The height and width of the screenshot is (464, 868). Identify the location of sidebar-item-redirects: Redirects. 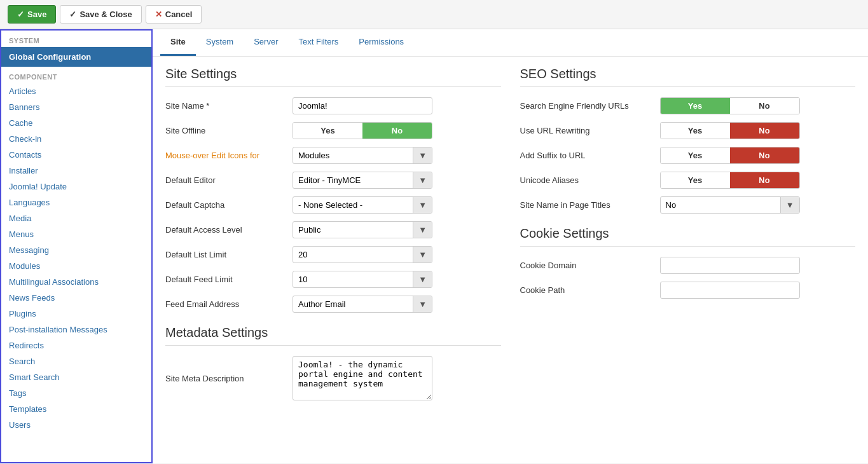
(76, 346).